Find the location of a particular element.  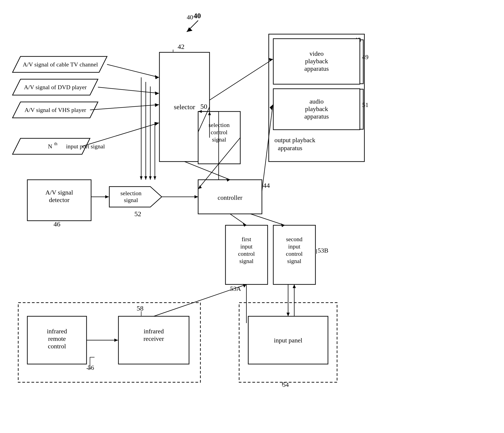

svg-text: A/V signal of VHS player is located at coordinates (55, 110).